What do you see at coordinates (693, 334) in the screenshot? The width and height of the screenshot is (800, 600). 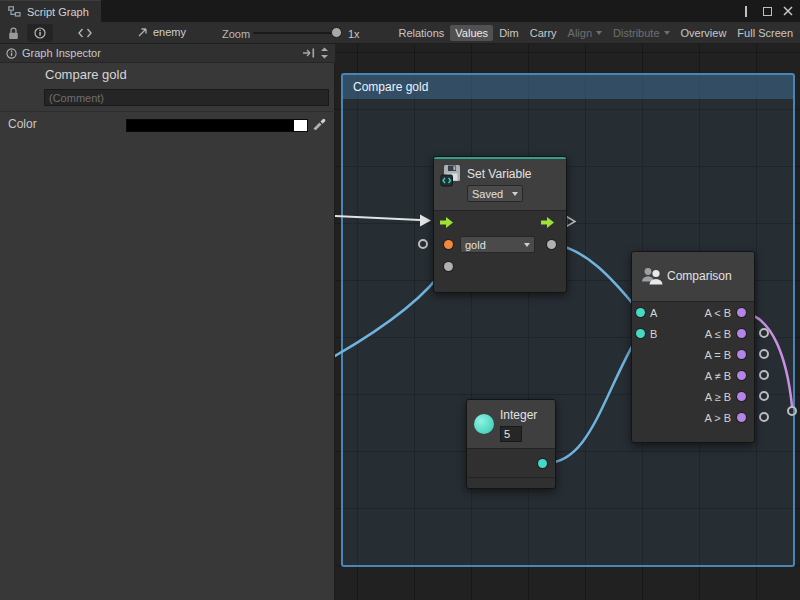 I see `comparison-row: B A ≤ B` at bounding box center [693, 334].